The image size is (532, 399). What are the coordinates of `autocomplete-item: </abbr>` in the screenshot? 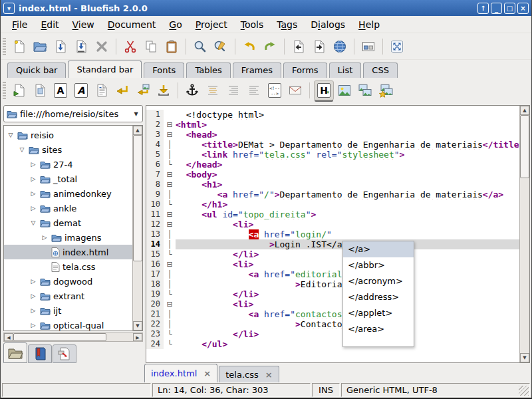 It's located at (378, 265).